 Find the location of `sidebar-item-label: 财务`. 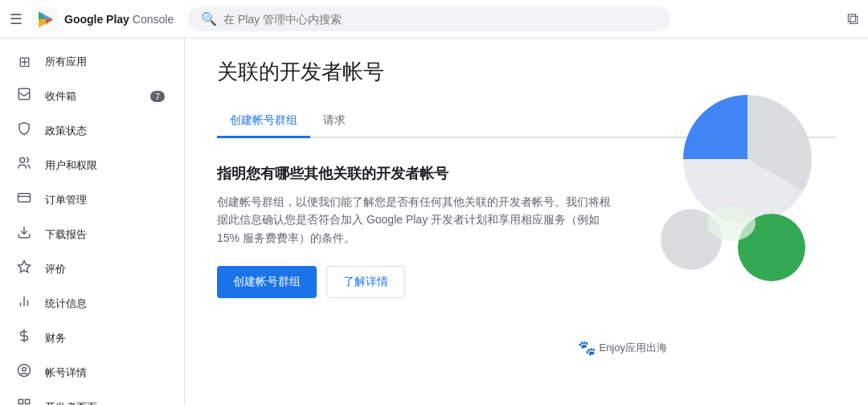

sidebar-item-label: 财务 is located at coordinates (104, 338).